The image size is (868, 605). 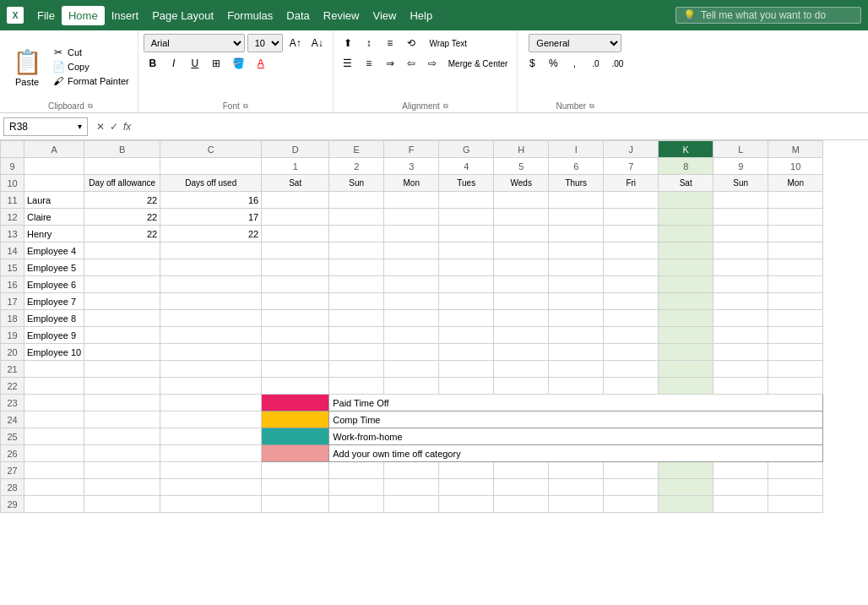 What do you see at coordinates (412, 251) in the screenshot?
I see `cell-F14` at bounding box center [412, 251].